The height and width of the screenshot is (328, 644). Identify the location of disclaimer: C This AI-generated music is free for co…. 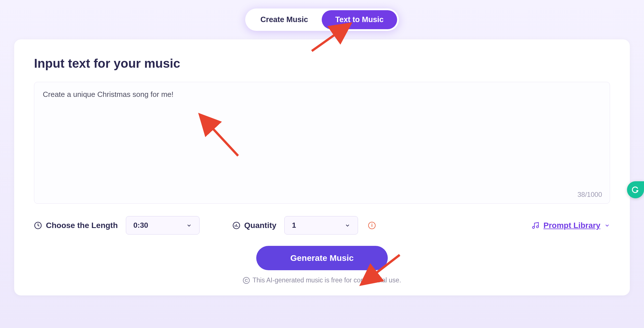
(322, 280).